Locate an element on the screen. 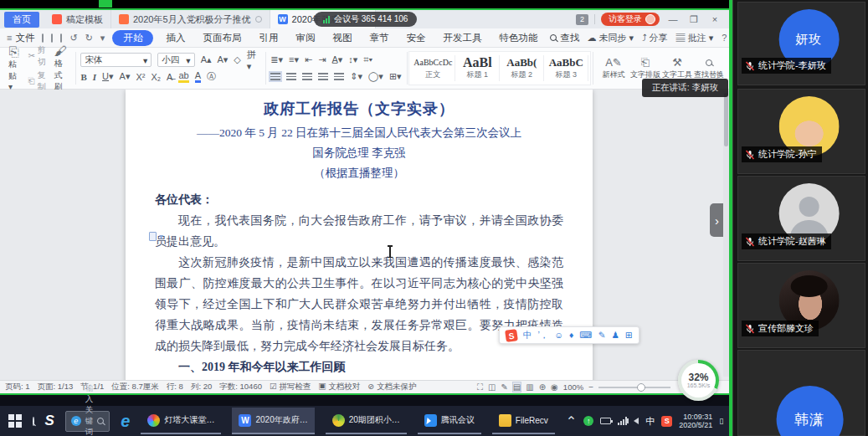 The width and height of the screenshot is (868, 436). punctuation-toggle: ’， is located at coordinates (544, 335).